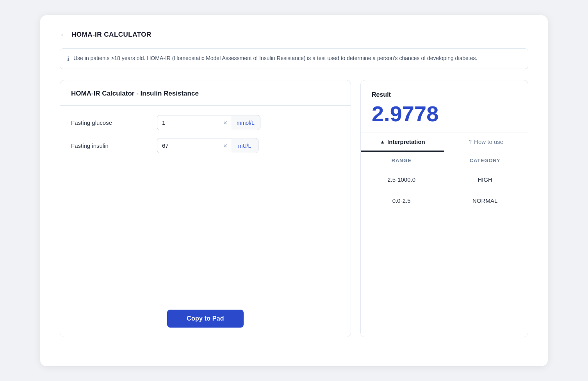 The width and height of the screenshot is (588, 381). Describe the element at coordinates (205, 93) in the screenshot. I see `left-panel-header: HOMA-IR Calculator - Insulin Resistance` at that location.